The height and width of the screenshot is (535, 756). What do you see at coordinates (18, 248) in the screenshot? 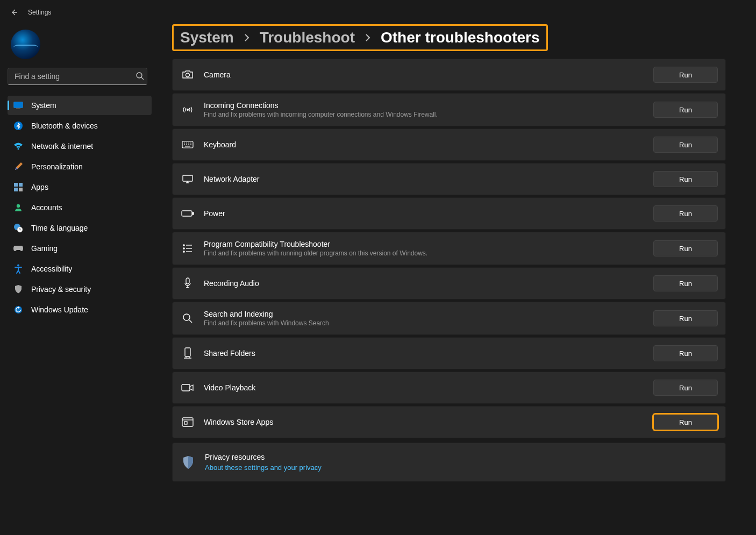
I see `gamepad-icon` at bounding box center [18, 248].